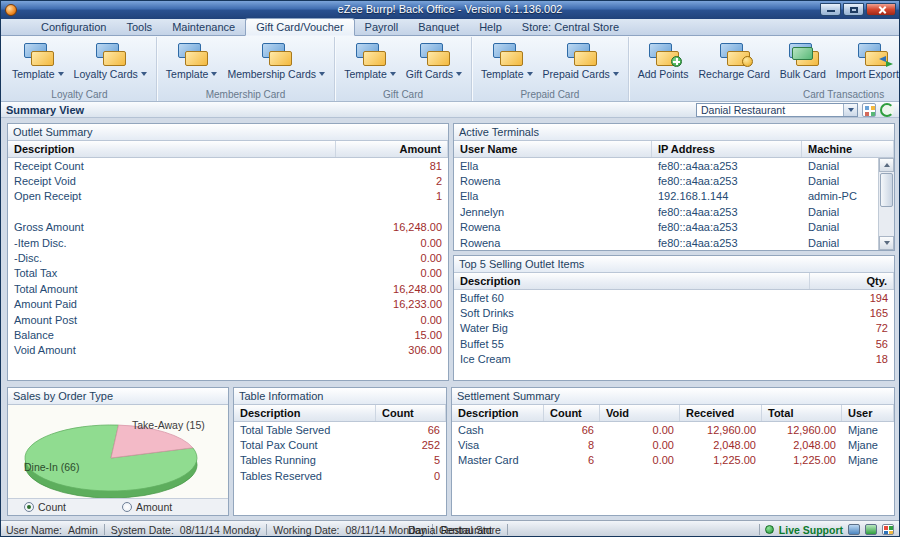 The width and height of the screenshot is (900, 537). What do you see at coordinates (830, 10) in the screenshot?
I see `minimize-button` at bounding box center [830, 10].